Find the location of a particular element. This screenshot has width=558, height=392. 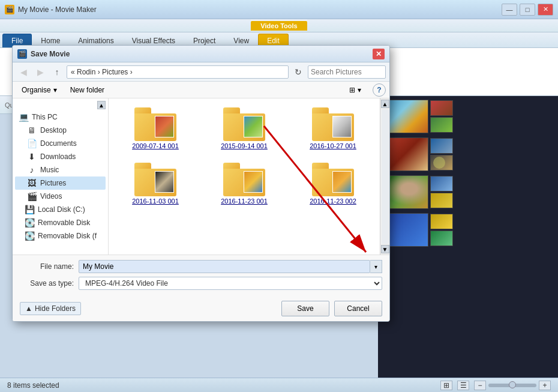

view-chevron: ▾ is located at coordinates (359, 90).